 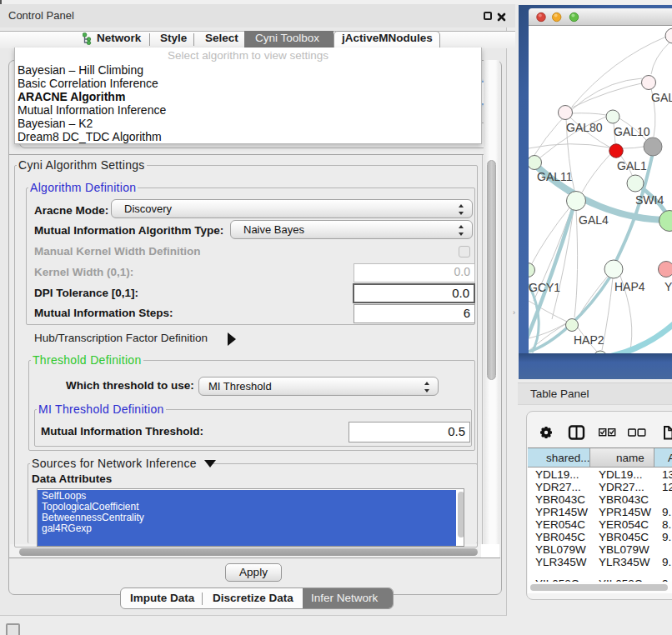 I want to click on svg-text: GAL4, so click(x=594, y=220).